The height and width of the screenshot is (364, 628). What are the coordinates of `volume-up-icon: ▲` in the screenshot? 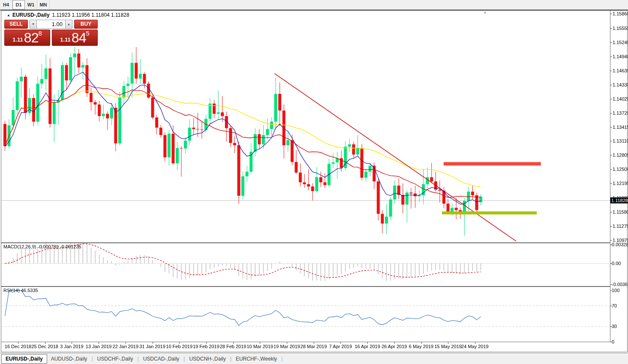 It's located at (69, 24).